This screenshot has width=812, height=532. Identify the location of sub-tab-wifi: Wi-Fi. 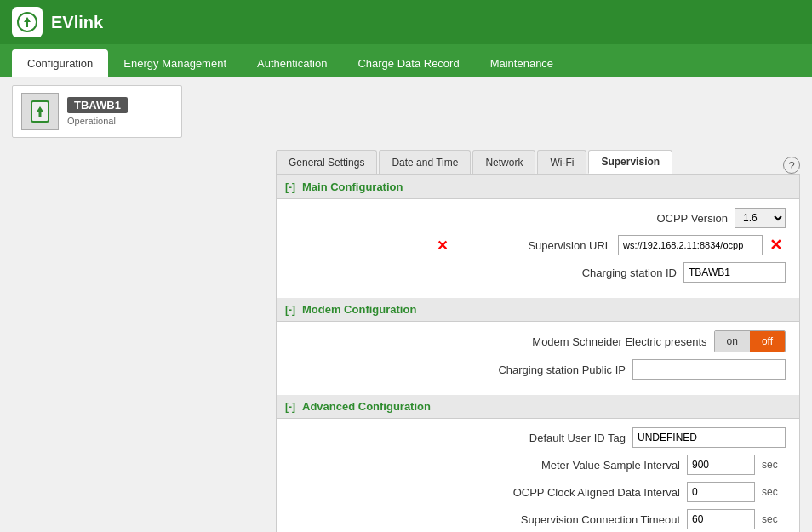
(562, 162).